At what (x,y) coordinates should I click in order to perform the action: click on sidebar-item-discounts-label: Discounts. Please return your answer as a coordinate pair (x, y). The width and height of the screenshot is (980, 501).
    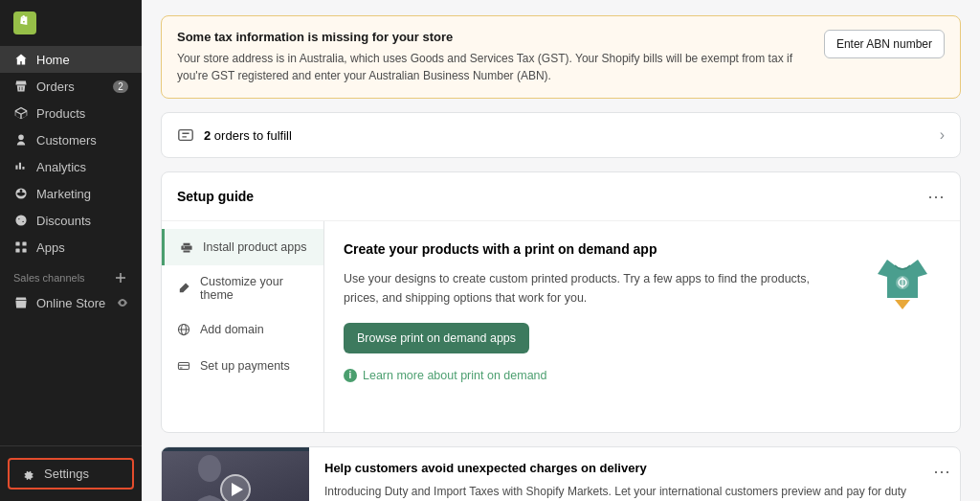
    Looking at the image, I should click on (63, 220).